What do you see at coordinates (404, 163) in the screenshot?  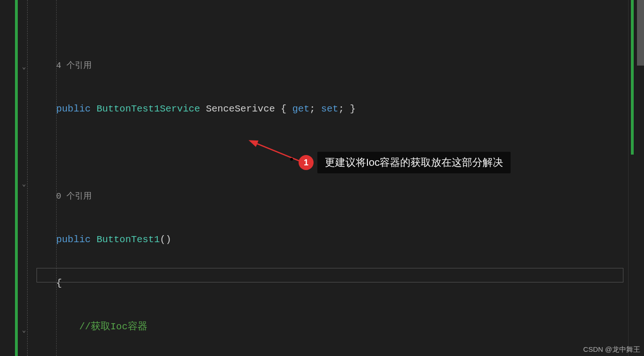 I see `annotation-callout: 1 更建议将Ioc容器的获取放在这部分解决` at bounding box center [404, 163].